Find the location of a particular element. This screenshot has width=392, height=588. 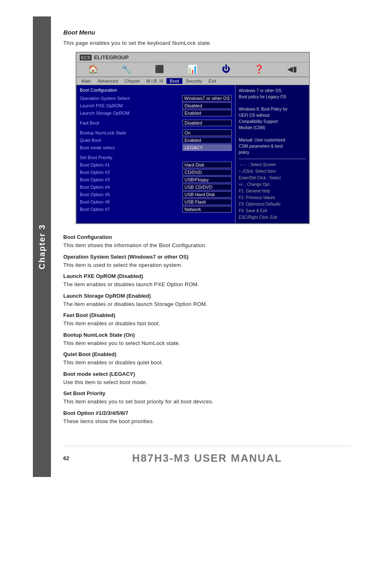

bios-header: ECS ELITEGROUP is located at coordinates (193, 58).